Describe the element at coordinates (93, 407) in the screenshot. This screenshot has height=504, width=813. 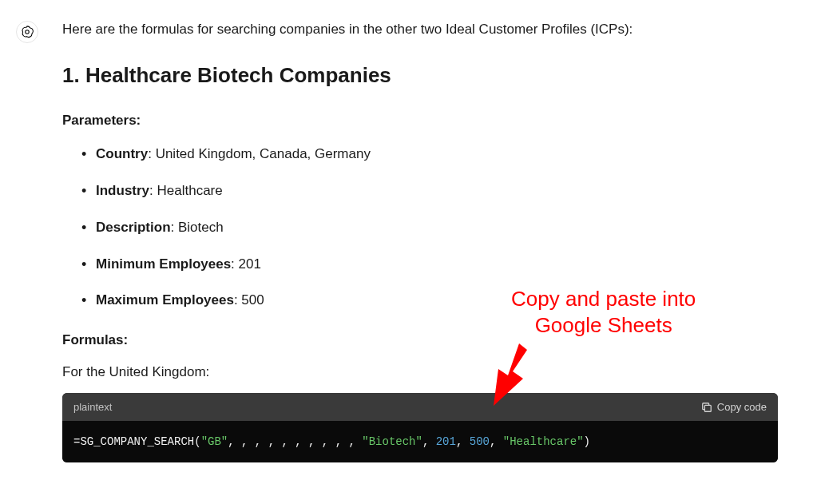
I see `code-language-label: plaintext` at that location.